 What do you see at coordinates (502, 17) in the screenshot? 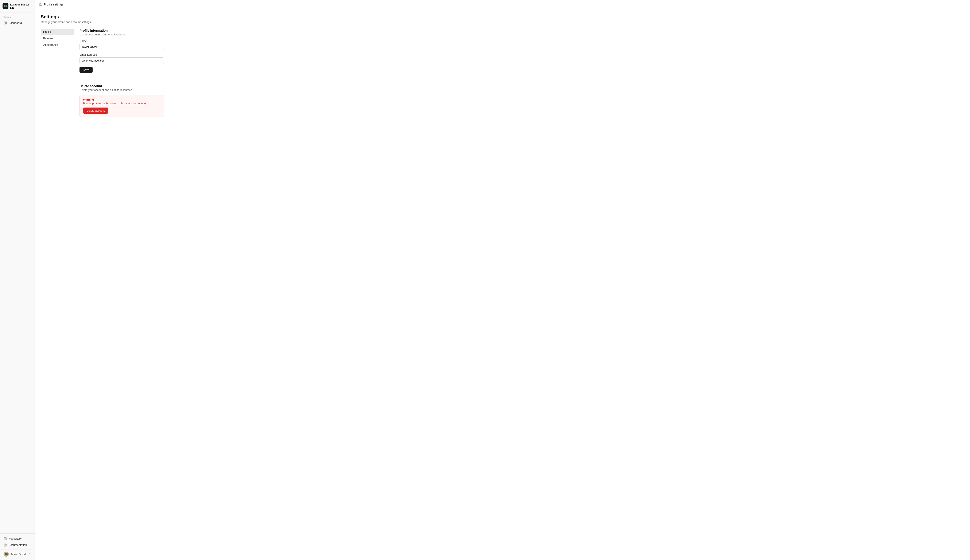
I see `page-title: Settings` at bounding box center [502, 17].